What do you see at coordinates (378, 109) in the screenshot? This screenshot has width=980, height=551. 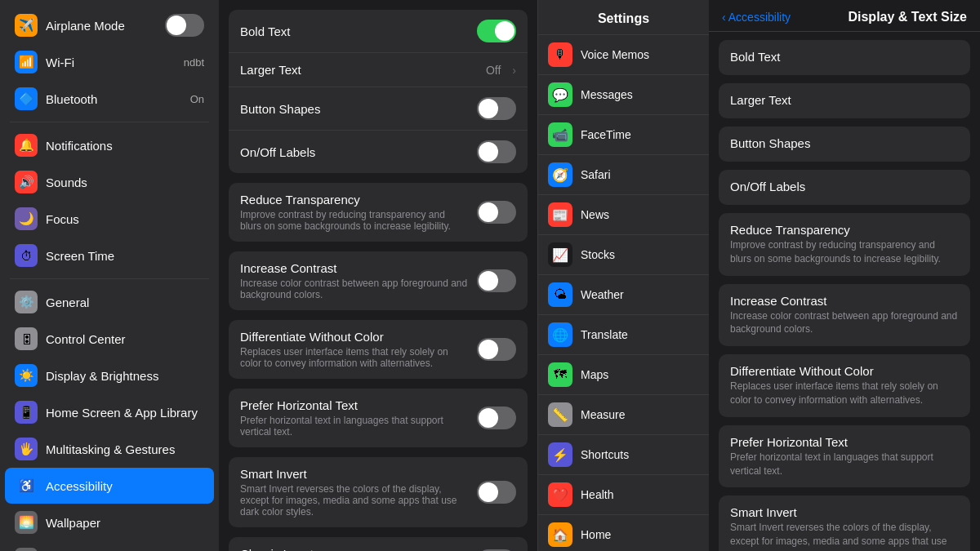 I see `button-shapes-row: Button Shapes` at bounding box center [378, 109].